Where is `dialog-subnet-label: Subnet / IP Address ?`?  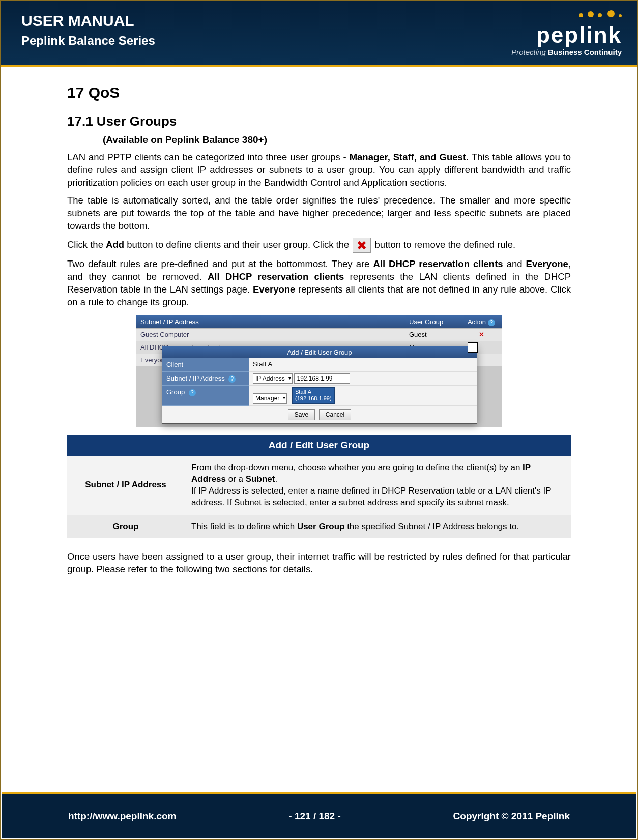
dialog-subnet-label: Subnet / IP Address ? is located at coordinates (206, 379).